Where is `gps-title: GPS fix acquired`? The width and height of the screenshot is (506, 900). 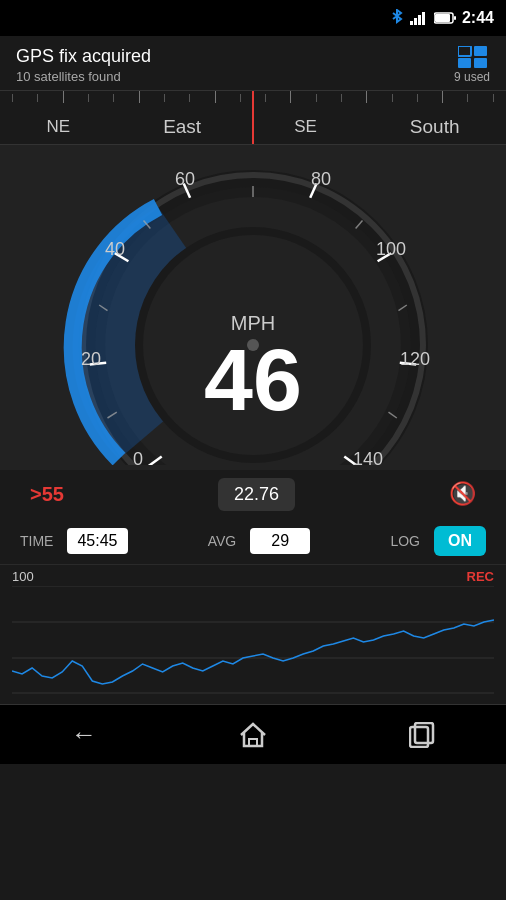 gps-title: GPS fix acquired is located at coordinates (84, 56).